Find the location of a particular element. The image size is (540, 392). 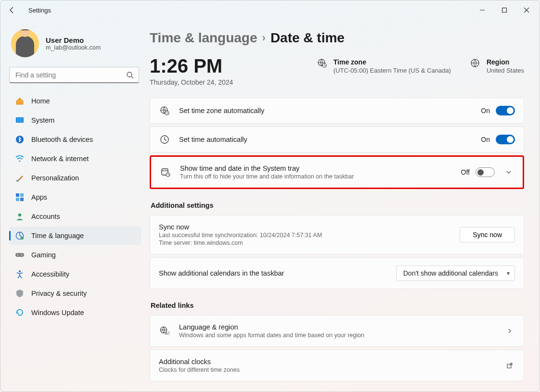

nav-label: Windows Update is located at coordinates (58, 313).